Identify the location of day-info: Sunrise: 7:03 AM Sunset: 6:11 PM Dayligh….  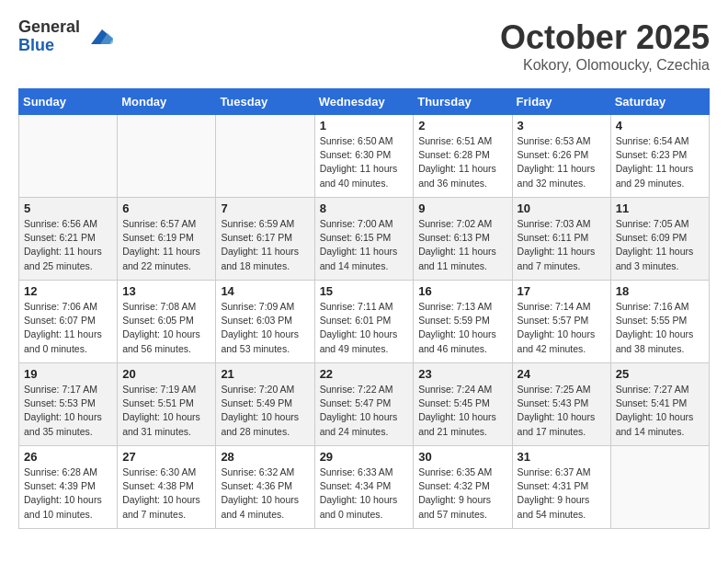
(562, 245).